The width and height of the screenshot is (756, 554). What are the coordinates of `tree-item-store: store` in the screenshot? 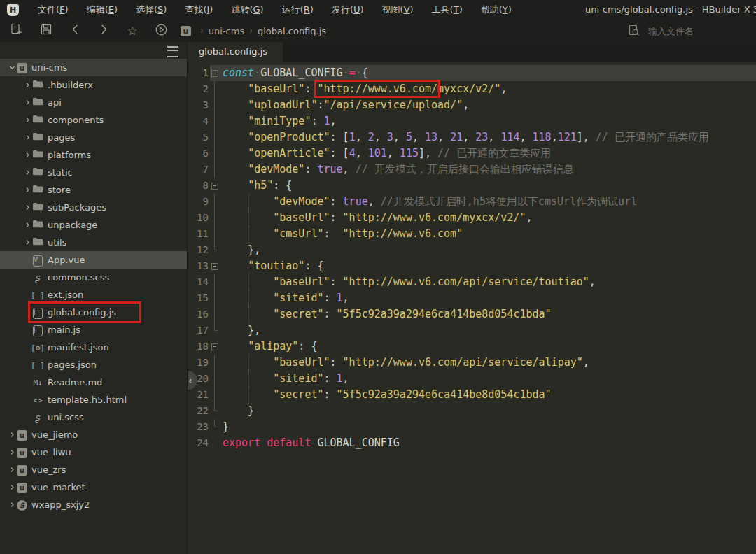 It's located at (94, 190).